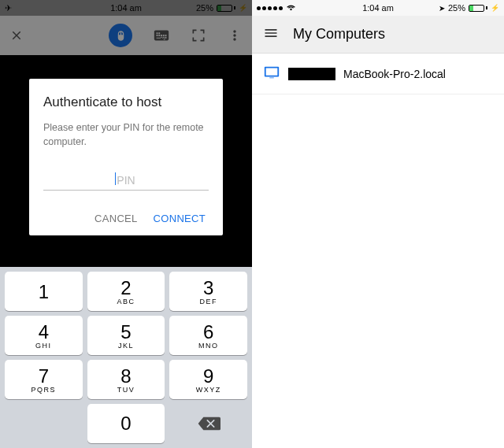 The image size is (504, 448). I want to click on key-2: 2ABC, so click(126, 291).